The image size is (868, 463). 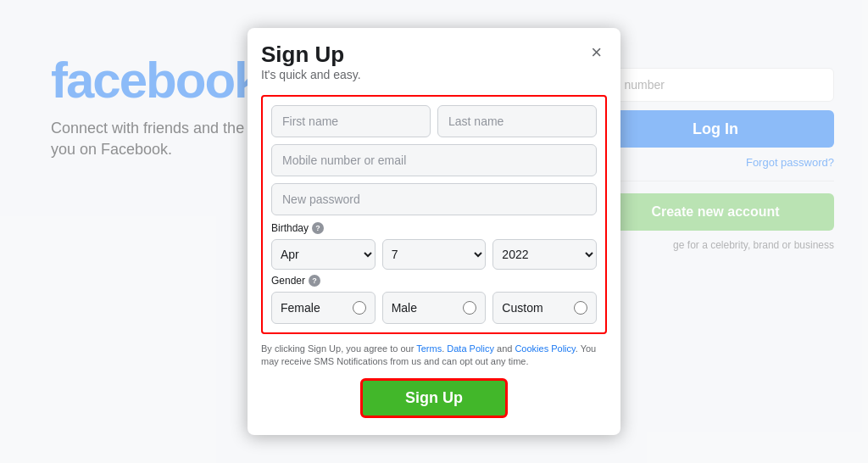 I want to click on birthday-row: JanFebMarApr MayJunJulAug SepOctNovDec 1…, so click(x=434, y=254).